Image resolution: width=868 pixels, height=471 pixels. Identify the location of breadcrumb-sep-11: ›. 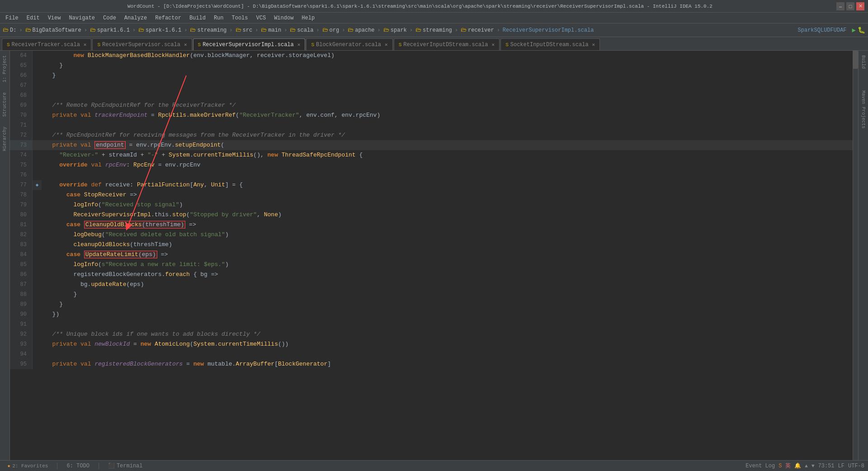
(411, 30).